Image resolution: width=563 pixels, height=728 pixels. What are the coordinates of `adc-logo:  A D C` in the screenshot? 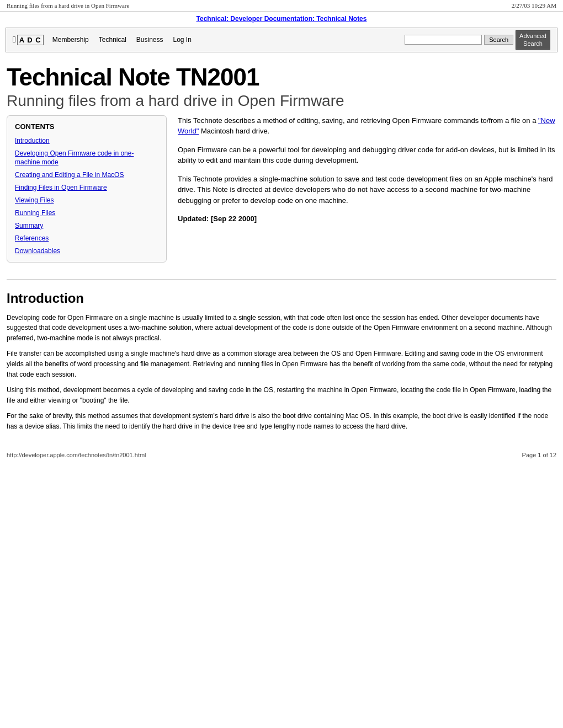 It's located at (28, 40).